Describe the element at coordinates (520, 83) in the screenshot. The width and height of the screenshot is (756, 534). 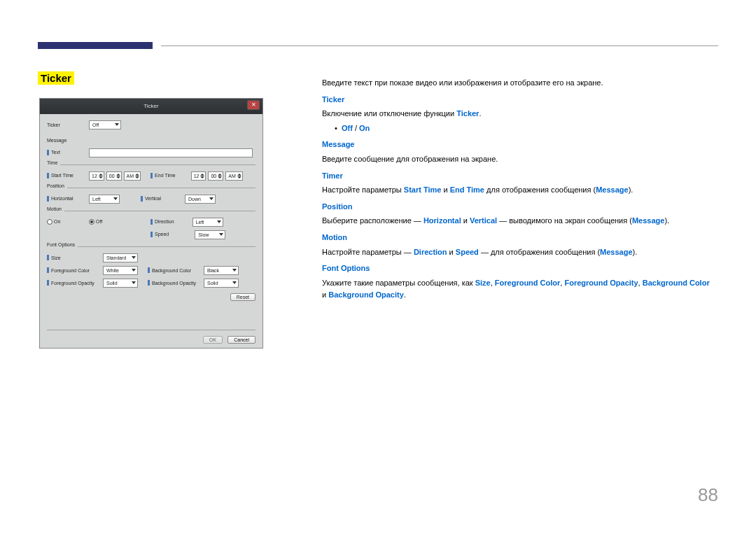
I see `intro-text: Введите текст при показе видео или изобр…` at that location.